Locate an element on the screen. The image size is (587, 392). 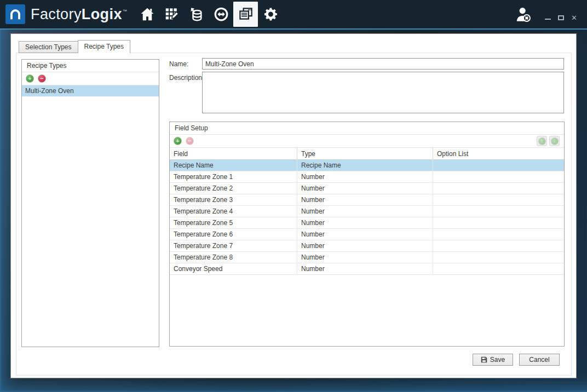
description-label: Description: is located at coordinates (186, 78).